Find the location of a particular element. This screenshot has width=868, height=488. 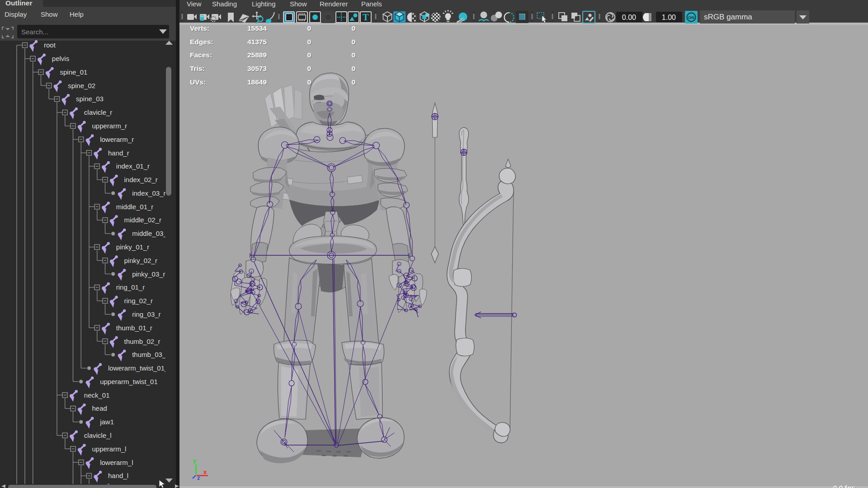

svg-text: spine_03 is located at coordinates (90, 99).